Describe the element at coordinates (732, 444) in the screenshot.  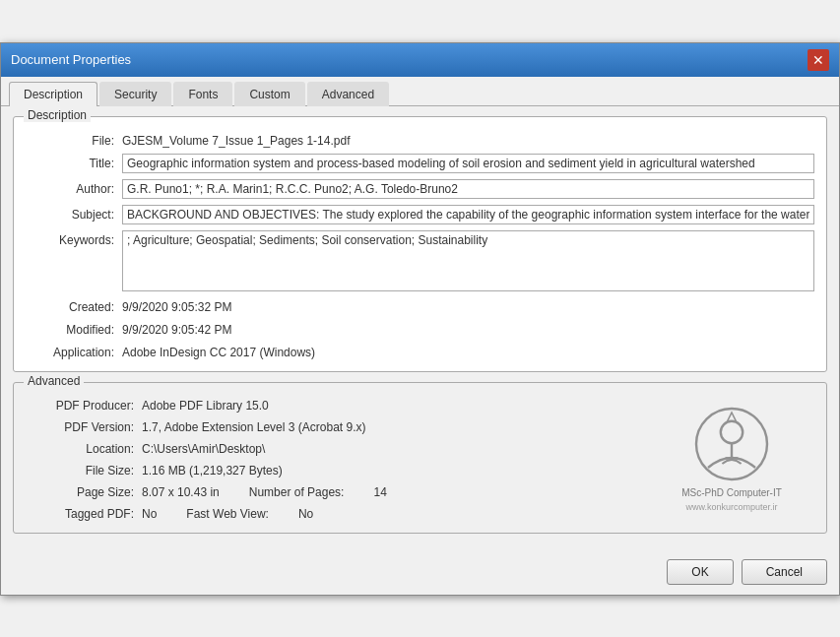
I see `watermark-logo-icon` at that location.